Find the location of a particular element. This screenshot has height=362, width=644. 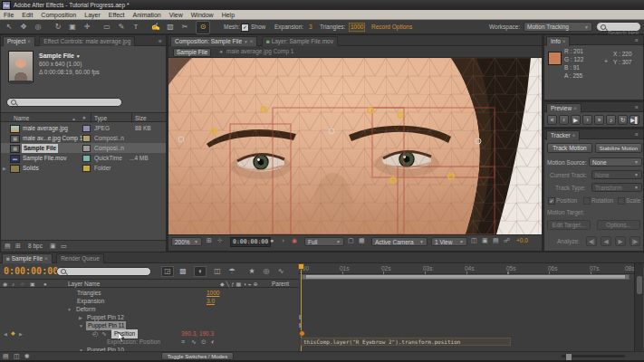

mask-visibility-icon: ⊹ is located at coordinates (220, 241).